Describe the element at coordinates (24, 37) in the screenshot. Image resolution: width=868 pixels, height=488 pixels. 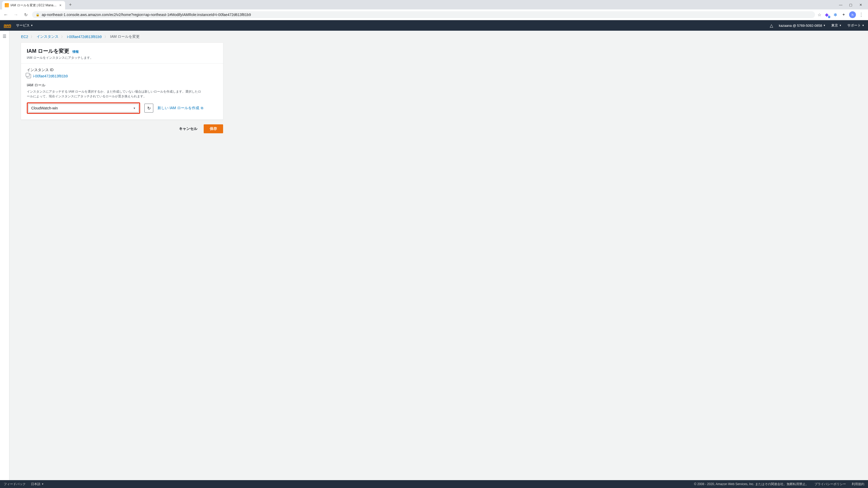
I see `breadcrumb-ec2: EC2` at that location.